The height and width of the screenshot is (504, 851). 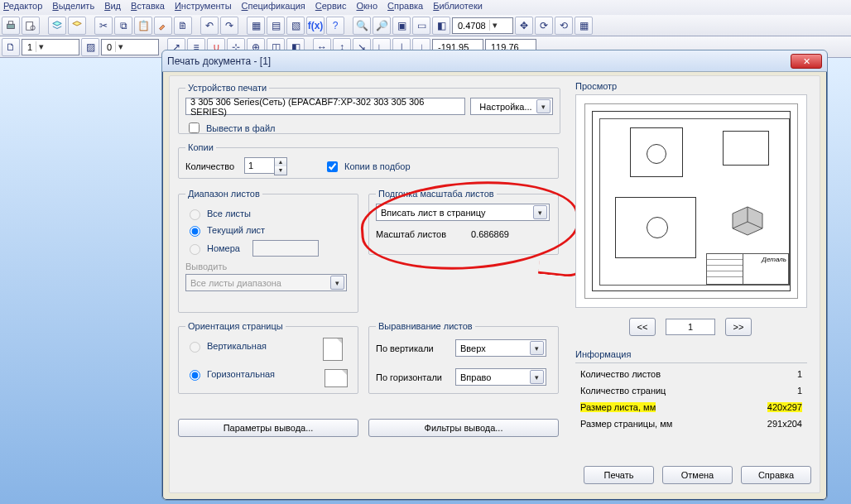 I want to click on zoom-sel-icon: ▭, so click(x=421, y=26).